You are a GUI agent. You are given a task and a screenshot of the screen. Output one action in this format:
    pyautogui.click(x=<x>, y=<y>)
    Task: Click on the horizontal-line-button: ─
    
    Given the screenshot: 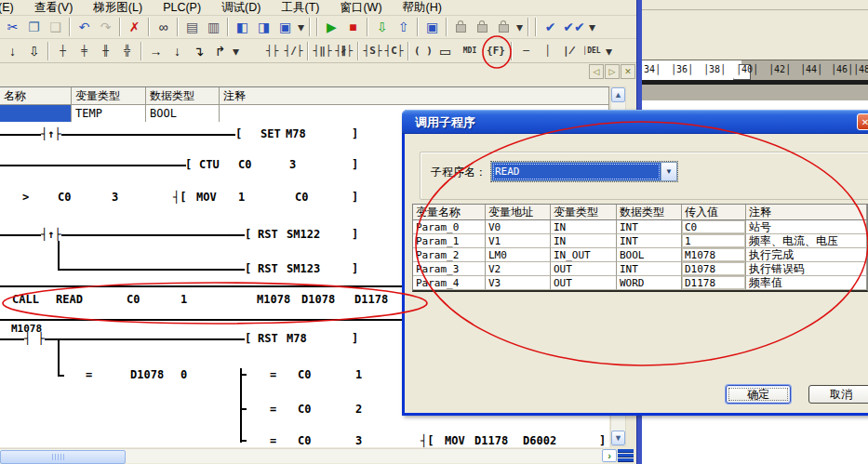 What is the action you would take?
    pyautogui.click(x=527, y=51)
    